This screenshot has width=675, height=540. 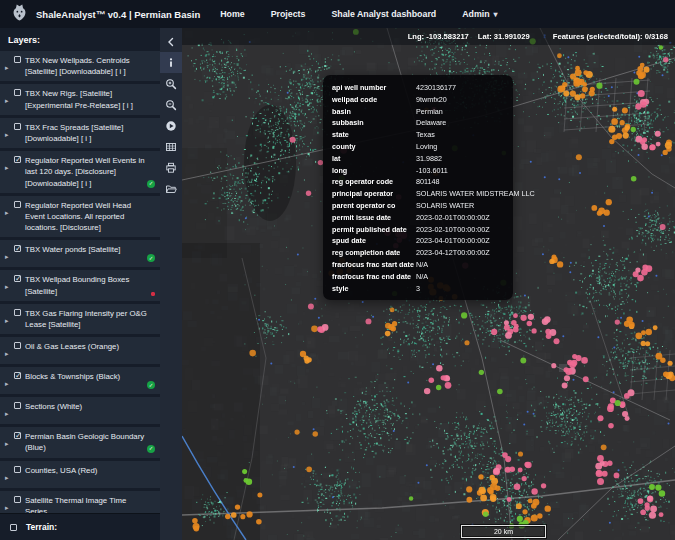 What do you see at coordinates (418, 289) in the screenshot?
I see `popup-row-style: style3` at bounding box center [418, 289].